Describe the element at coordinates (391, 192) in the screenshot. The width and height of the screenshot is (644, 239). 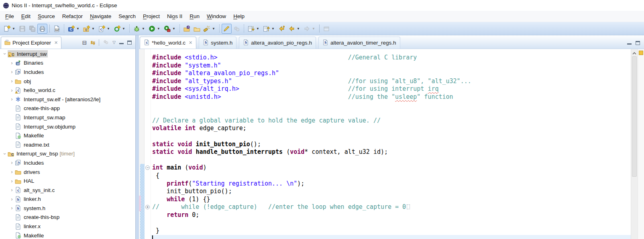
I see `code-line: init_button_pio();` at that location.